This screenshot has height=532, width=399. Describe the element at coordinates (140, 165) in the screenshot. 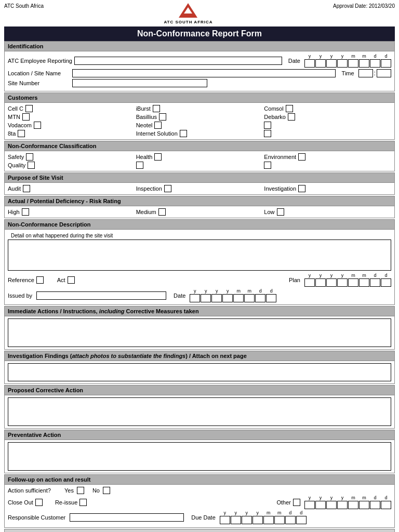

I see `class-empty1-checkbox` at that location.